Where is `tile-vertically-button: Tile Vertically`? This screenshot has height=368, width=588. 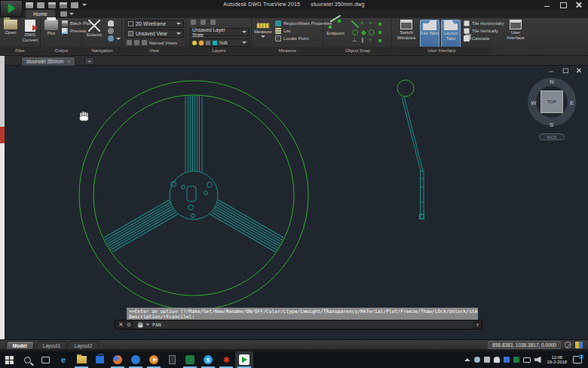 tile-vertically-button: Tile Vertically is located at coordinates (484, 31).